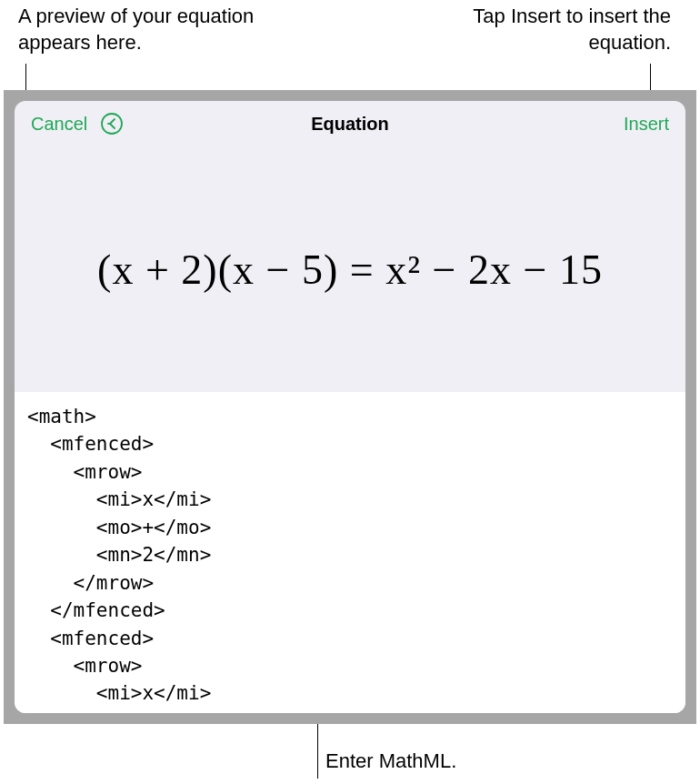 This screenshot has height=784, width=700. Describe the element at coordinates (155, 29) in the screenshot. I see `annotation-preview: A preview of your equation appears here.` at that location.